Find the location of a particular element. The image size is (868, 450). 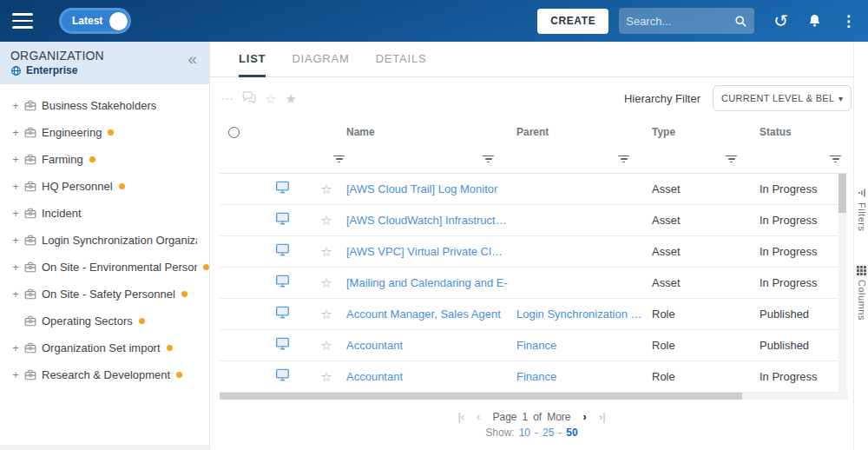

filter-icon-parent is located at coordinates (623, 160).